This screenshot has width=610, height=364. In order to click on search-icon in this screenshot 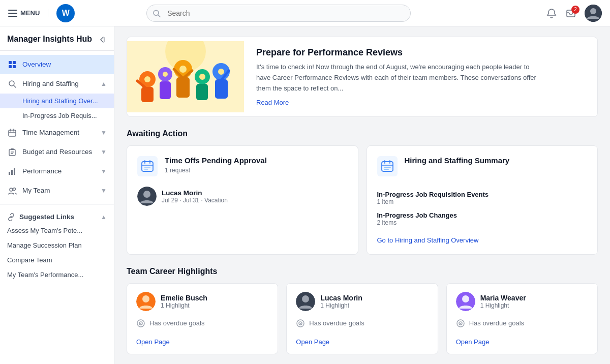, I will do `click(157, 13)`.